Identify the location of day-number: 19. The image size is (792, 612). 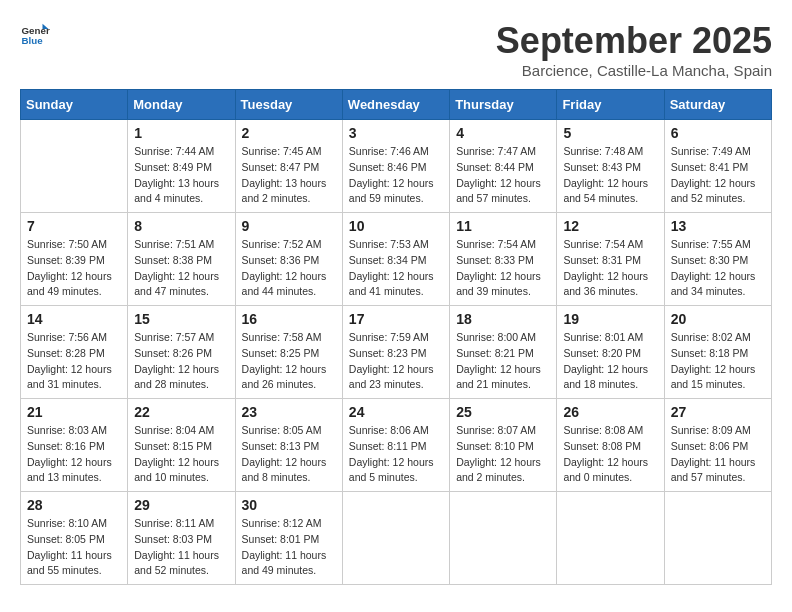
(610, 319).